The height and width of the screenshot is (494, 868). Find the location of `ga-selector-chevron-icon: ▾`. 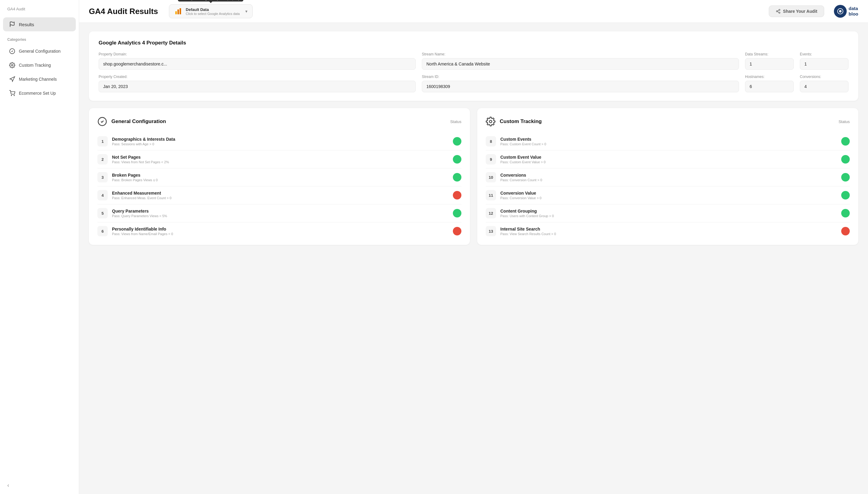

ga-selector-chevron-icon: ▾ is located at coordinates (246, 11).